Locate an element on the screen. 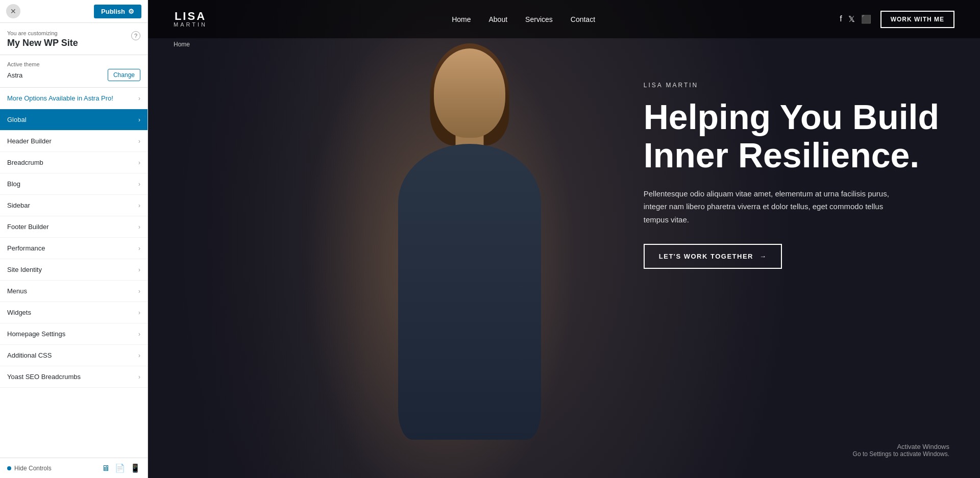 The image size is (980, 478). menu-item-homepage-settings: Homepage Settings› is located at coordinates (74, 334).